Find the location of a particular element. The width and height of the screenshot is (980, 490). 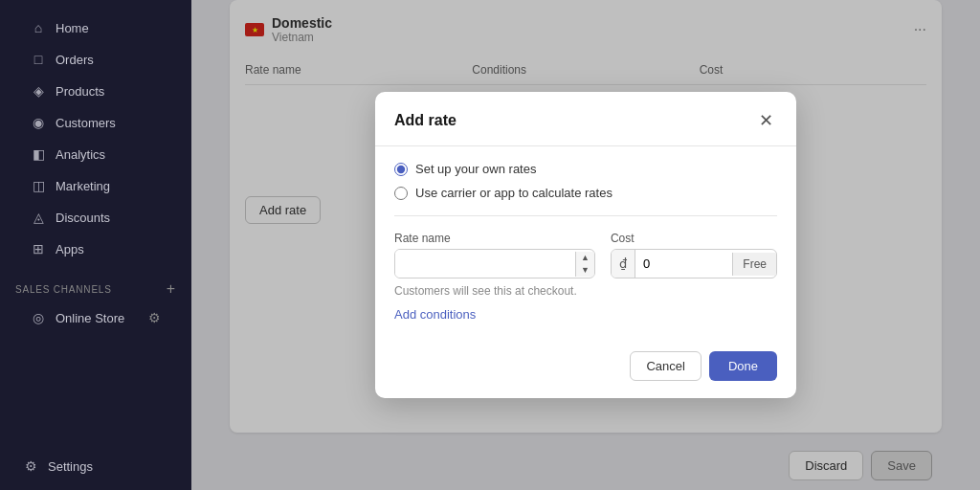

radio-own-rates-input is located at coordinates (401, 169).